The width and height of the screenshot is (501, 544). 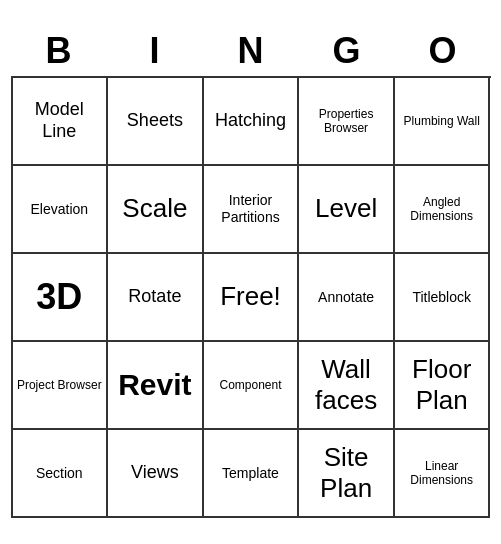 What do you see at coordinates (156, 386) in the screenshot?
I see `bingo-cell: Revit` at bounding box center [156, 386].